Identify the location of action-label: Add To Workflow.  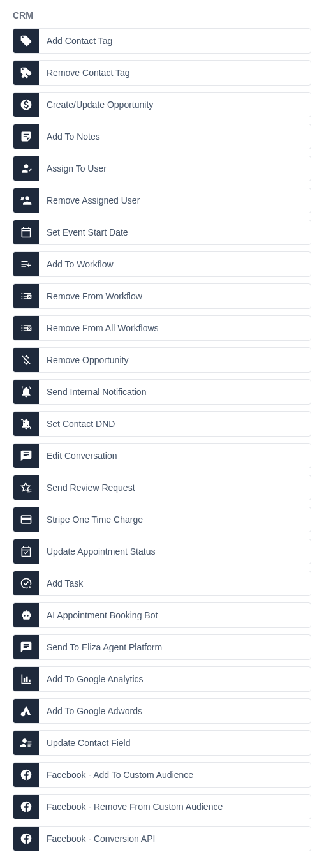
(77, 264).